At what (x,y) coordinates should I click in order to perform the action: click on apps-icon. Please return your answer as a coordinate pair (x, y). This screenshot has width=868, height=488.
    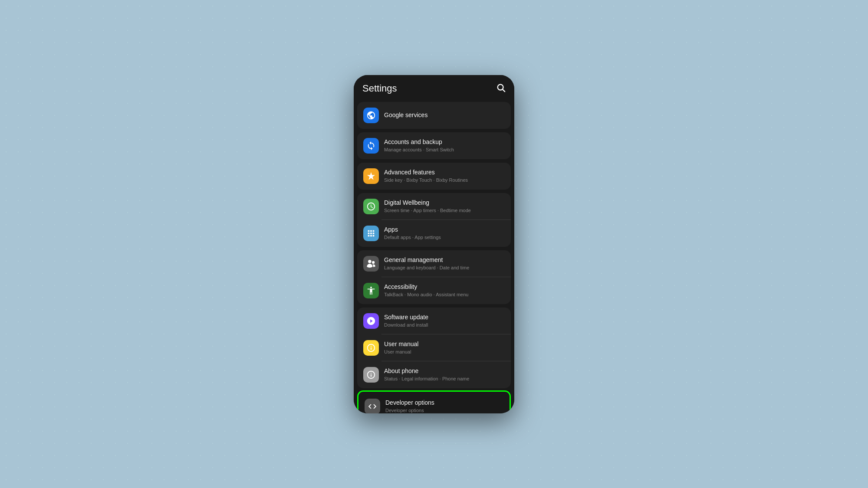
    Looking at the image, I should click on (371, 233).